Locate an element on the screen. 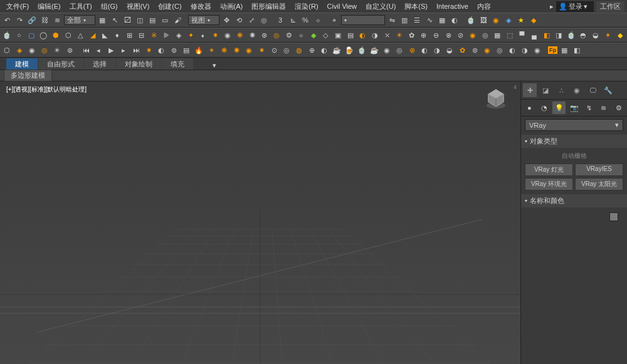 The height and width of the screenshot is (364, 627). misc-r-icon: ⤬ is located at coordinates (387, 35).